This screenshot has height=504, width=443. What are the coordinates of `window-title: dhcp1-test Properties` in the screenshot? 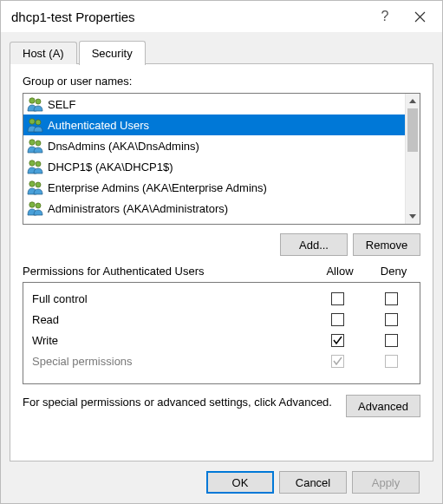 It's located at (189, 17).